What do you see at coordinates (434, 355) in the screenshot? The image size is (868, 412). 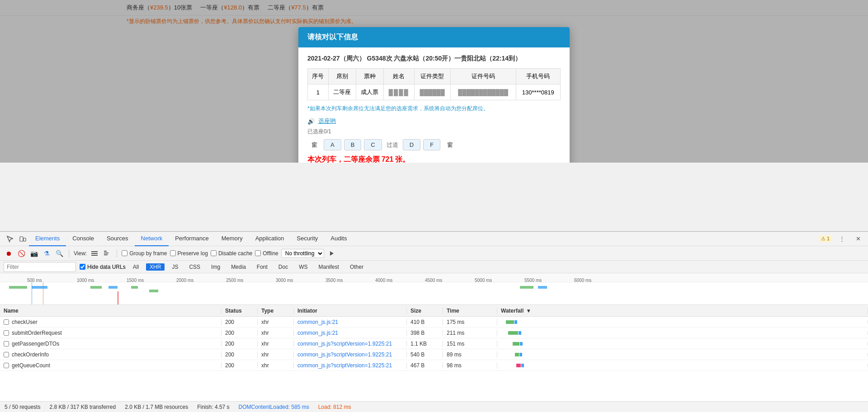 I see `table-row: checkOrderInfo 200 xhr common_js.js?scri…` at bounding box center [434, 355].